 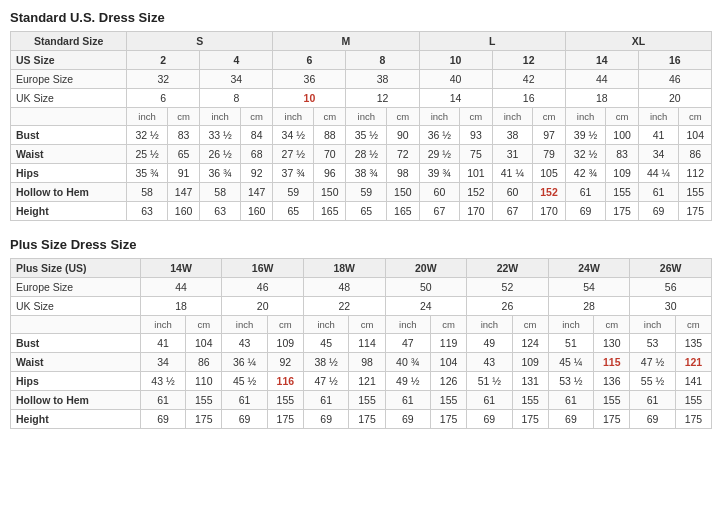 What do you see at coordinates (164, 98) in the screenshot?
I see `uk-6: 6` at bounding box center [164, 98].